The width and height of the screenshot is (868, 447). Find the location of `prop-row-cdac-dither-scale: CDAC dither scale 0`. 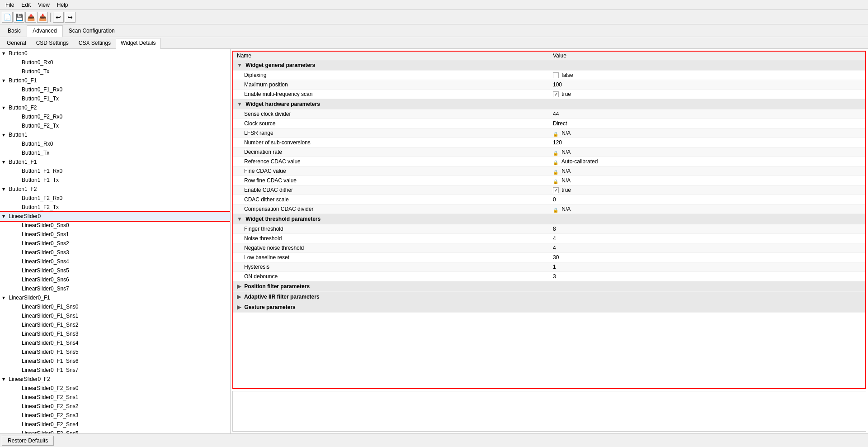

prop-row-cdac-dither-scale: CDAC dither scale 0 is located at coordinates (549, 200).